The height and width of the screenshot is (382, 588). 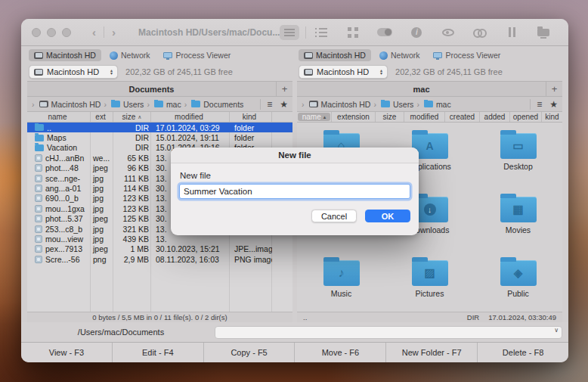 What do you see at coordinates (354, 116) in the screenshot?
I see `column-header-cell: extension` at bounding box center [354, 116].